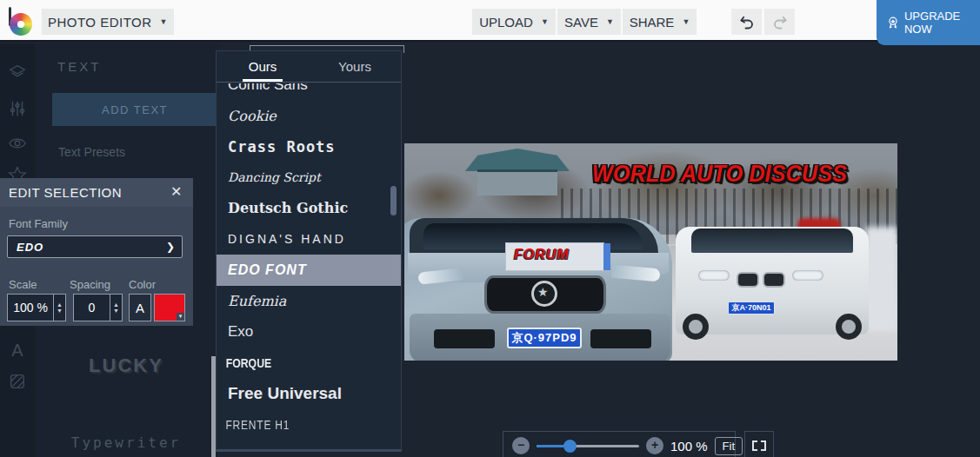 This screenshot has width=980, height=457. I want to click on top-header: PHOTO EDITOR ▼ UPLOAD ▼ SAVE ▼ SHARE ▼, so click(490, 21).